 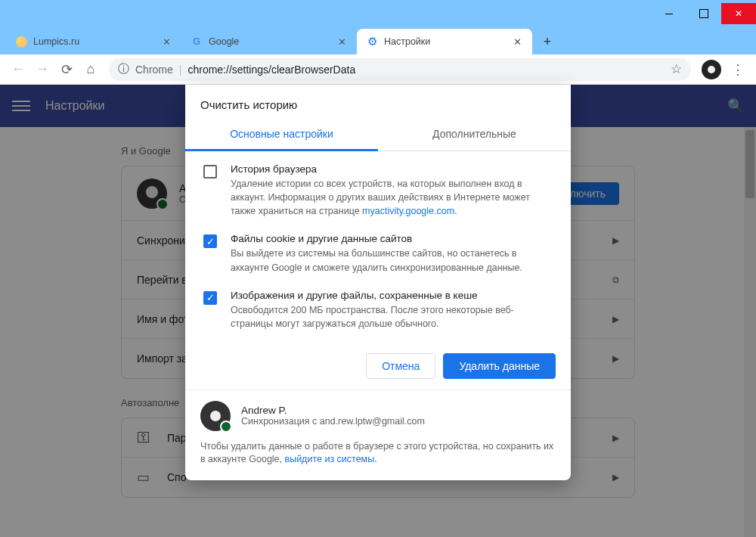 What do you see at coordinates (393, 260) in the screenshot?
I see `option-desc: Вы выйдете из системы на большинстве сай…` at bounding box center [393, 260].